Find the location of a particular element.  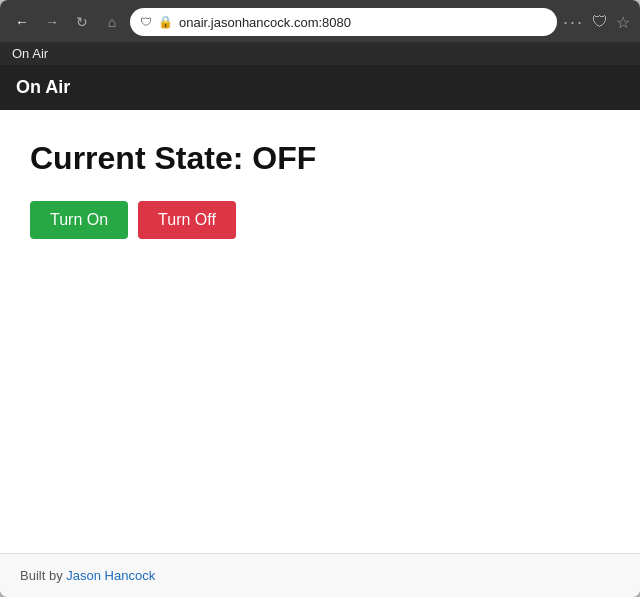

reload-icon: ↻ is located at coordinates (82, 22).